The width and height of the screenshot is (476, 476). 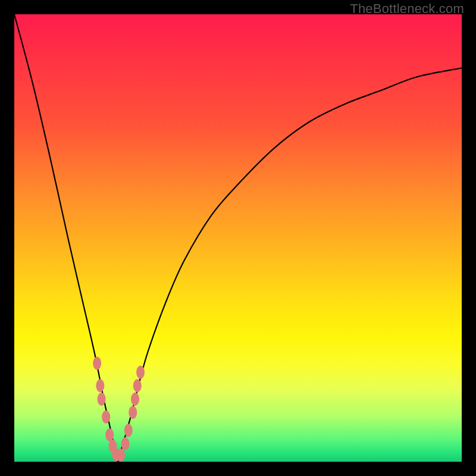 I want to click on watermark-text: TheBottleneck.com, so click(x=407, y=9).